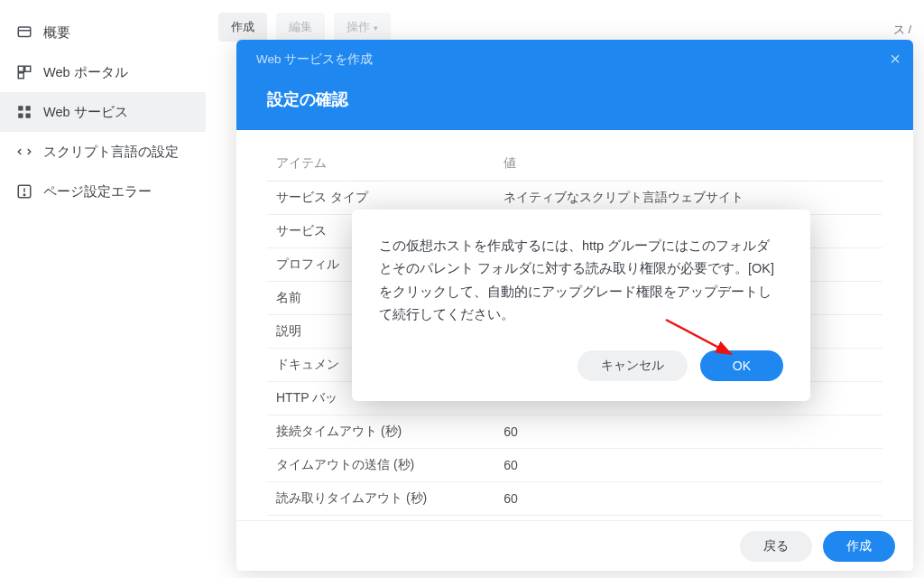  Describe the element at coordinates (57, 33) in the screenshot. I see `sidebar-item-label: 概要` at that location.